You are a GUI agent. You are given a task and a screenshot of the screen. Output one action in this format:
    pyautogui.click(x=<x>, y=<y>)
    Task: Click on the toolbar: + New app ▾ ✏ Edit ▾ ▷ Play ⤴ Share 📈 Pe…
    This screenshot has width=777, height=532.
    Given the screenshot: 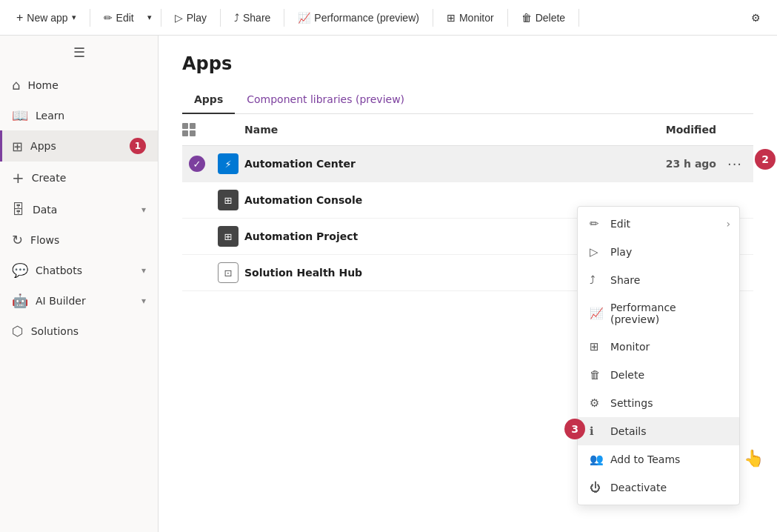 What is the action you would take?
    pyautogui.click(x=388, y=18)
    